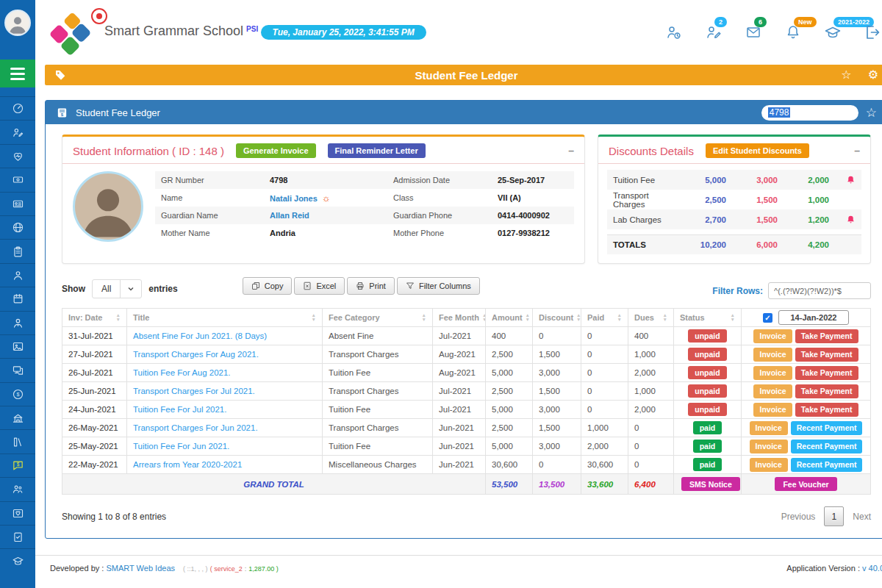 The height and width of the screenshot is (588, 882). I want to click on actions-cell: InvoiceTake Payment, so click(806, 373).